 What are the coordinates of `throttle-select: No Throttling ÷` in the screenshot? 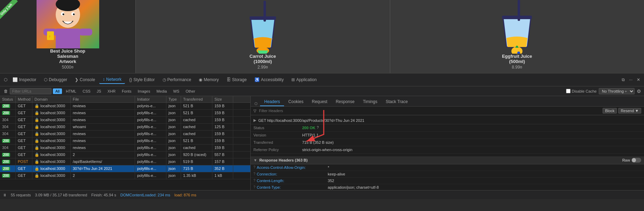 It's located at (617, 91).